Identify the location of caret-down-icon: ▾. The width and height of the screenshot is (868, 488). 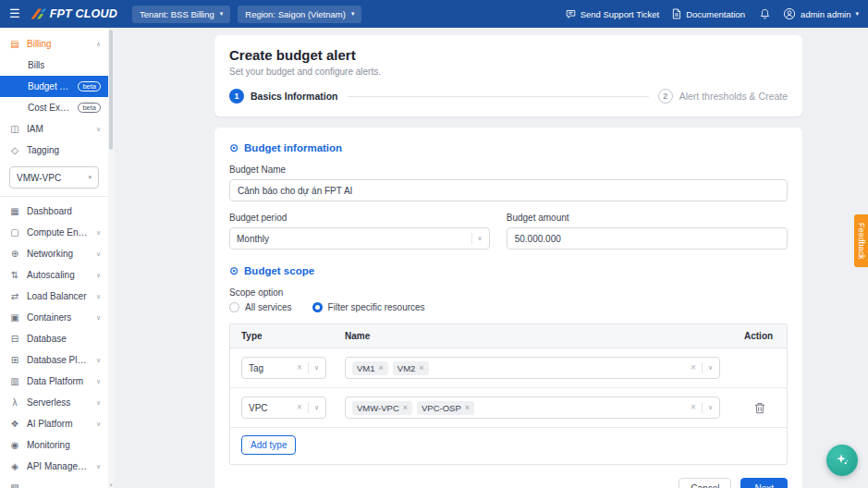
(353, 14).